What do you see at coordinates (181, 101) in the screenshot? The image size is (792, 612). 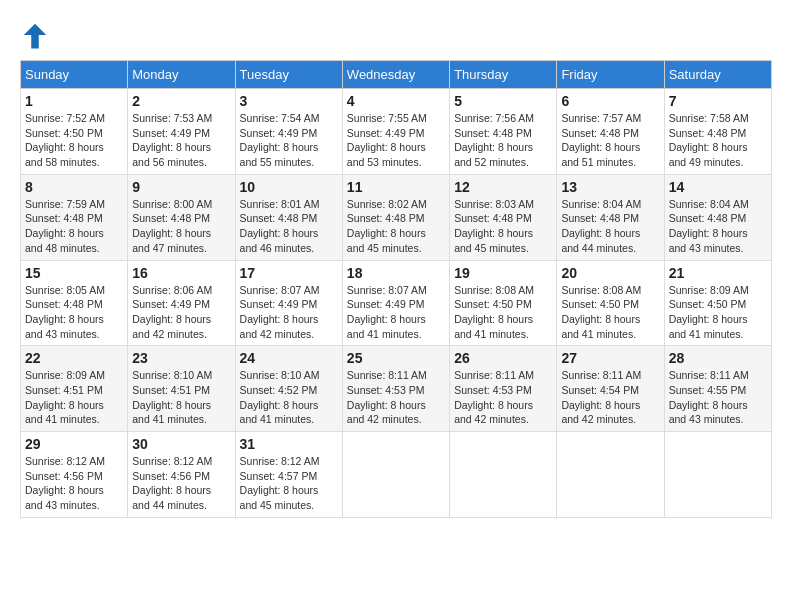 I see `day-number: 2` at bounding box center [181, 101].